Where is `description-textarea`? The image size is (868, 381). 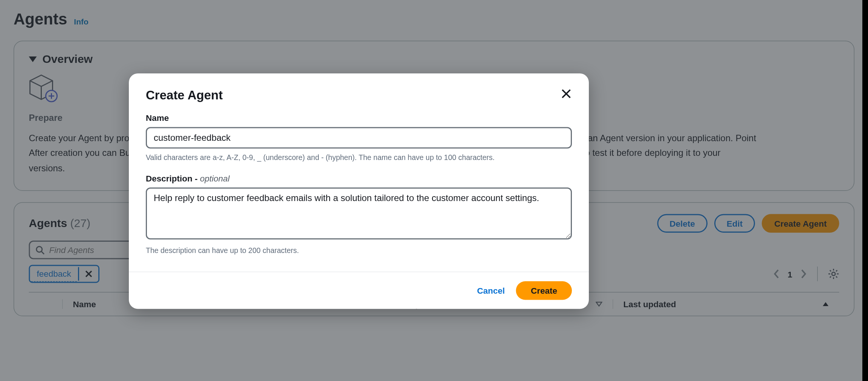 description-textarea is located at coordinates (359, 213).